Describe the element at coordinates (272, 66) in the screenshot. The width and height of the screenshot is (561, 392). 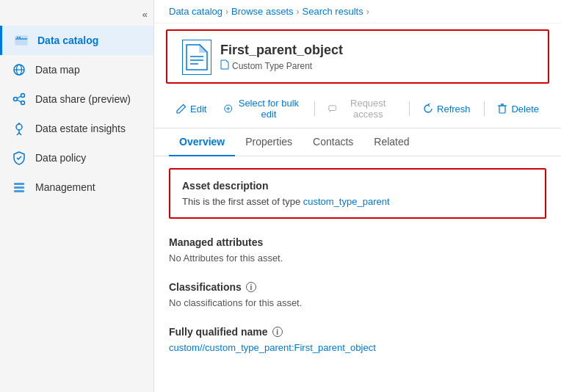
I see `asset-type-label: Custom Type Parent` at that location.